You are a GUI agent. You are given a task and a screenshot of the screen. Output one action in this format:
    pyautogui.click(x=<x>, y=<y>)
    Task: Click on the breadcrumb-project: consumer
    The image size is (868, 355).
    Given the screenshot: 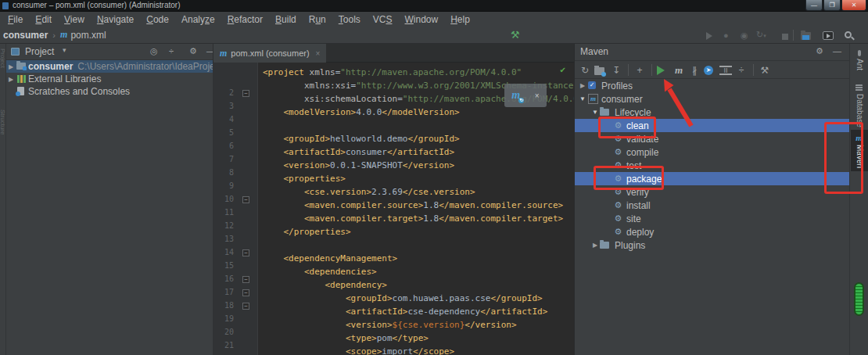 What is the action you would take?
    pyautogui.click(x=25, y=35)
    